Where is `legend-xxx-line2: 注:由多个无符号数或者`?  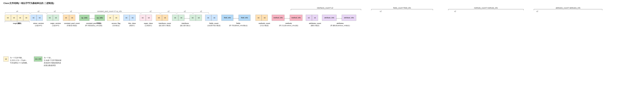
legend-xxx-line2: 注:由多个无符号数或者 is located at coordinates (52, 60).